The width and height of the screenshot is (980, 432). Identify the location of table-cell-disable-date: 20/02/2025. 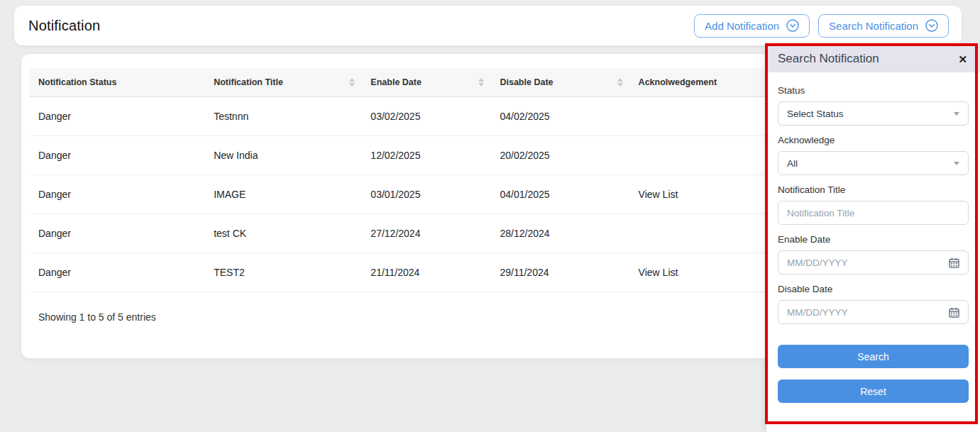
(561, 156).